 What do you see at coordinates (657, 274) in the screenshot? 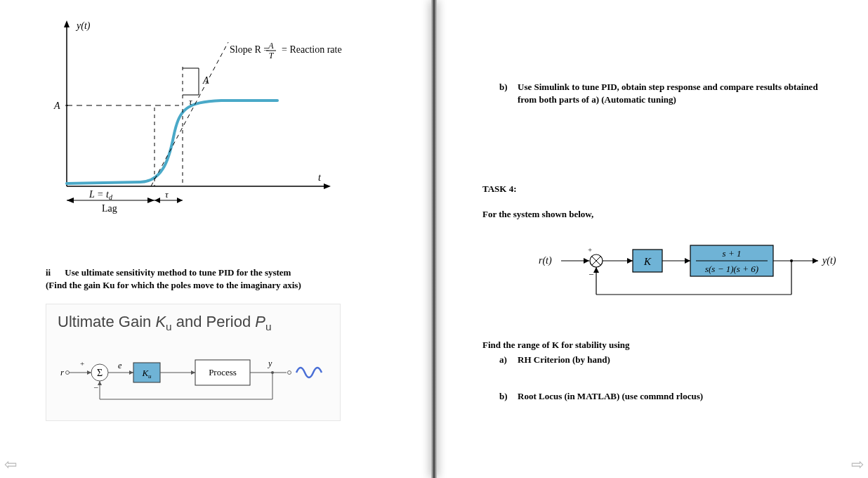
I see `task4-block-diagram: r(t) + – K` at bounding box center [657, 274].